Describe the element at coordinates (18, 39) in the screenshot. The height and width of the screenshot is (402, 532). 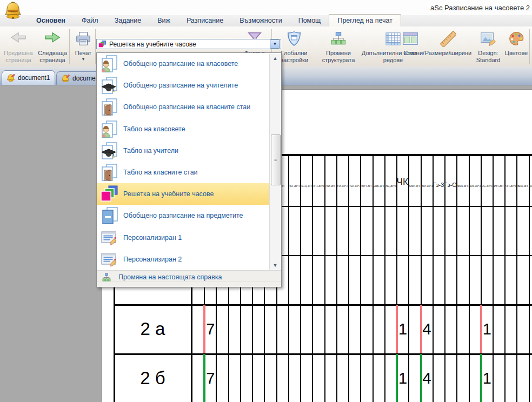
I see `arrow-left-icon` at that location.